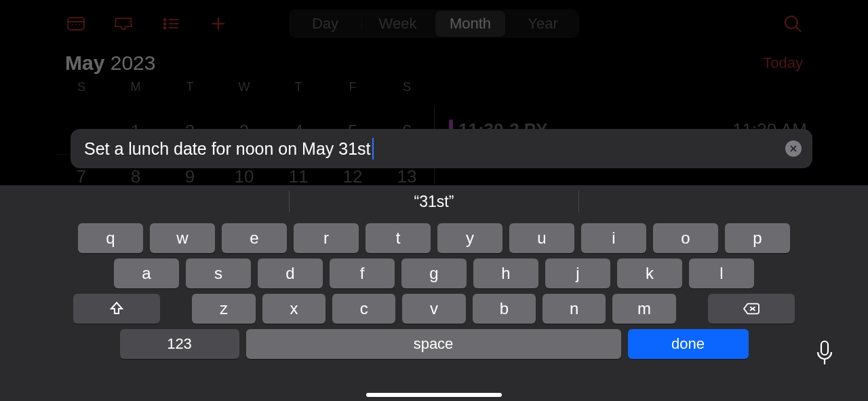 This screenshot has width=868, height=401. Describe the element at coordinates (224, 309) in the screenshot. I see `key-z: z` at that location.